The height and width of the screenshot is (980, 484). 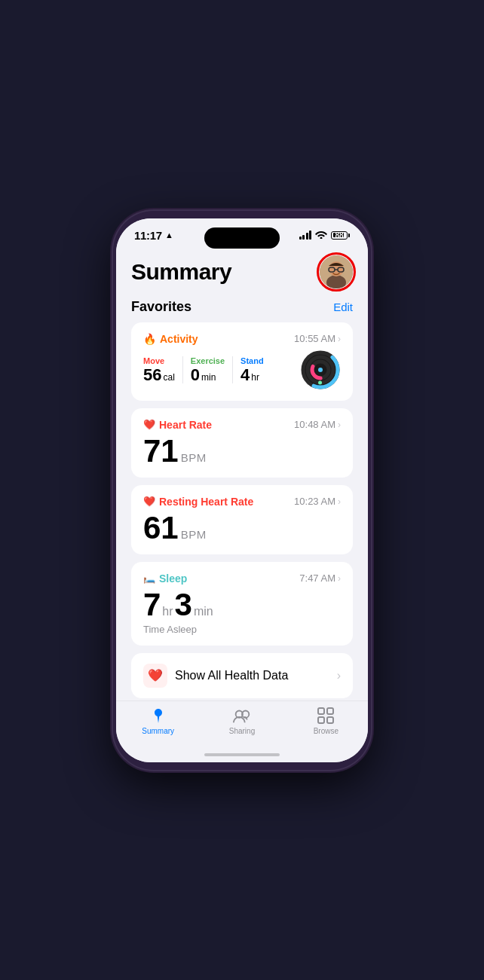 I want to click on section-header: Favorites Edit, so click(x=242, y=307).